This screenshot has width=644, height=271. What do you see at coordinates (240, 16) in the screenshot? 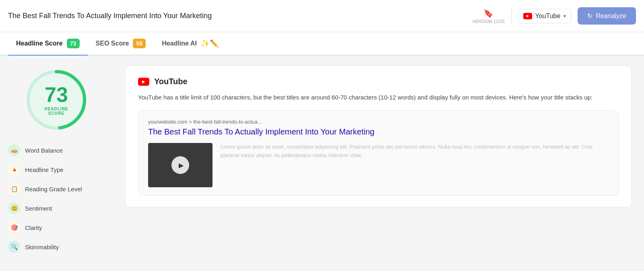
I see `page-title: The Best Fall Trends To Actually Impleme…` at bounding box center [240, 16].